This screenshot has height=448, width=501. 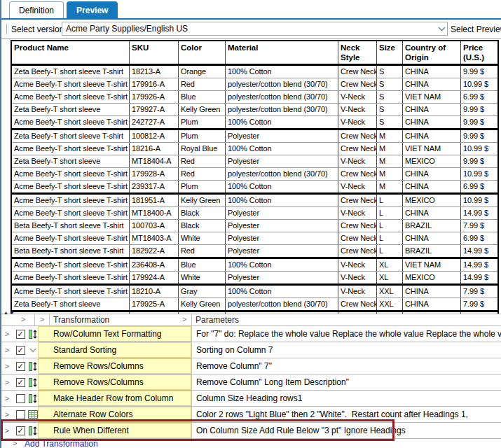 I want to click on table-row: Acme Beefy-T short sleeve T-shirt179926-…, so click(x=255, y=97).